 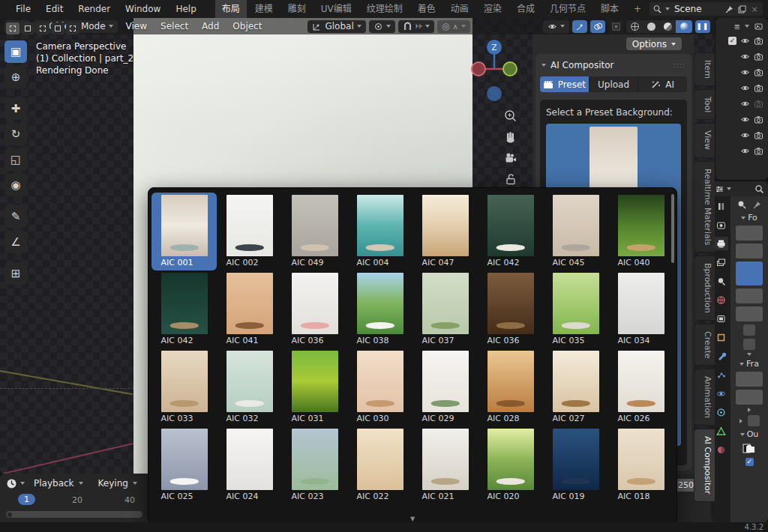 What do you see at coordinates (27, 499) in the screenshot?
I see `current-frame-indicator: 1` at bounding box center [27, 499].